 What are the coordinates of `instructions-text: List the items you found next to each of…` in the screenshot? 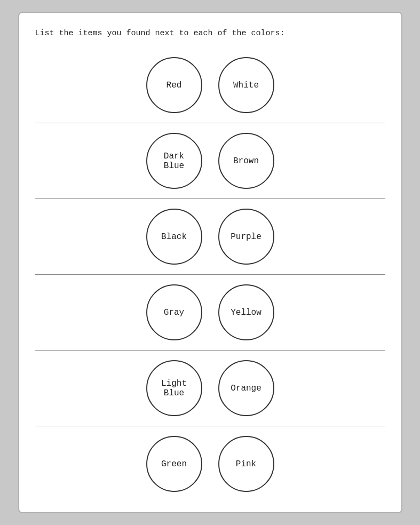 It's located at (210, 33).